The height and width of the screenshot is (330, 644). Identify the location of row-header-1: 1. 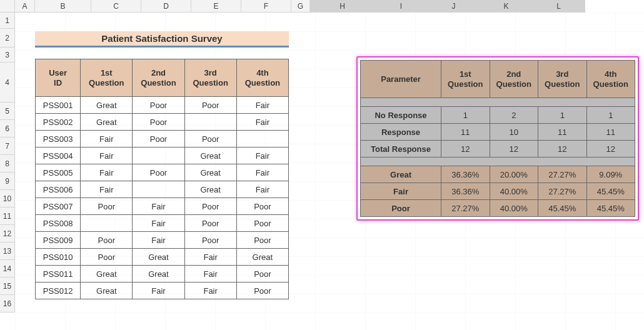
(8, 21).